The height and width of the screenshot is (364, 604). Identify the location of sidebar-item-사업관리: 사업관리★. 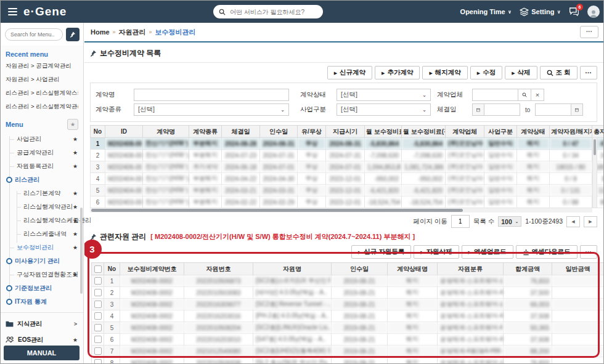
(42, 139).